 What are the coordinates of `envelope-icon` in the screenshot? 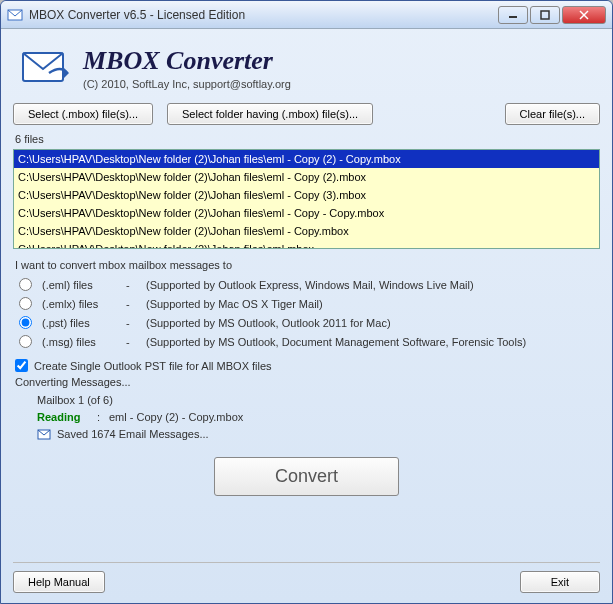 It's located at (45, 68).